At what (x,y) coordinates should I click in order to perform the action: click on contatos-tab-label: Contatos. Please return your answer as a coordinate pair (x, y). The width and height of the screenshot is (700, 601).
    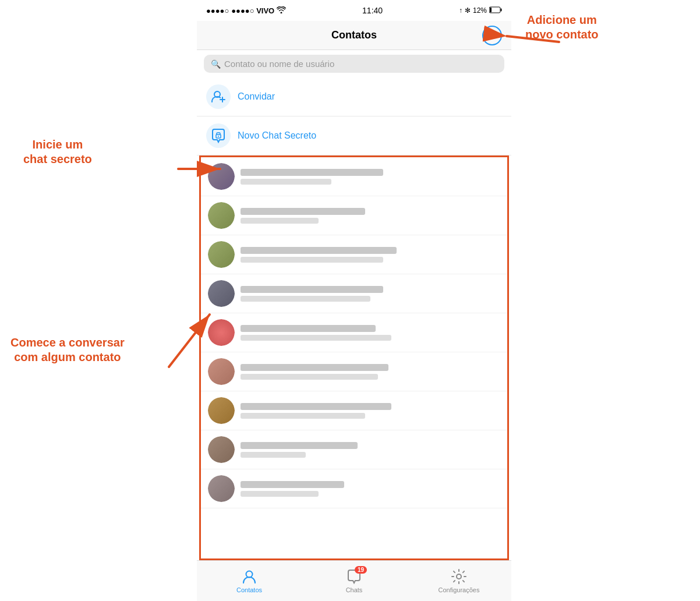
    Looking at the image, I should click on (249, 590).